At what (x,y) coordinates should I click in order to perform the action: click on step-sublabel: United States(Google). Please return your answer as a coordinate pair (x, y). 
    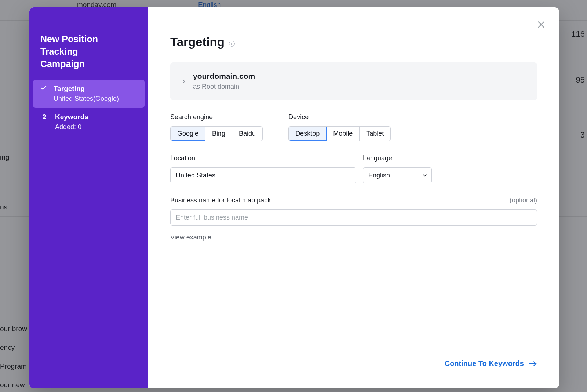
    Looking at the image, I should click on (95, 99).